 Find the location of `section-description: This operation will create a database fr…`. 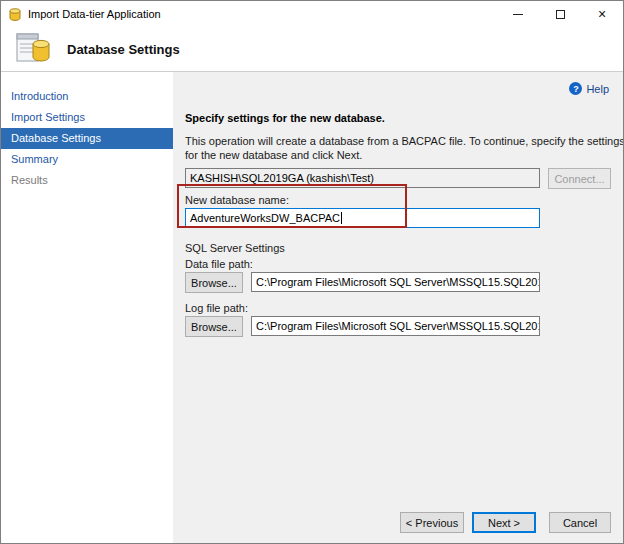

section-description: This operation will create a database fr… is located at coordinates (404, 148).